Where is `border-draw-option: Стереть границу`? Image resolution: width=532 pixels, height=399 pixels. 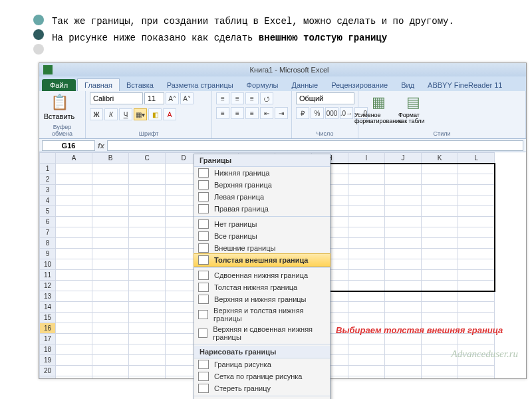 border-draw-option: Стереть границу is located at coordinates (262, 388).